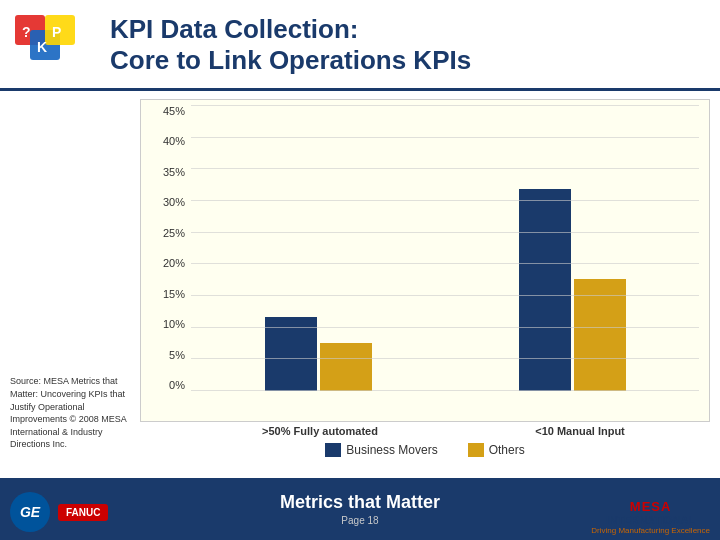 This screenshot has width=720, height=540. Describe the element at coordinates (360, 502) in the screenshot. I see `footer-title: Metrics that Matter` at that location.